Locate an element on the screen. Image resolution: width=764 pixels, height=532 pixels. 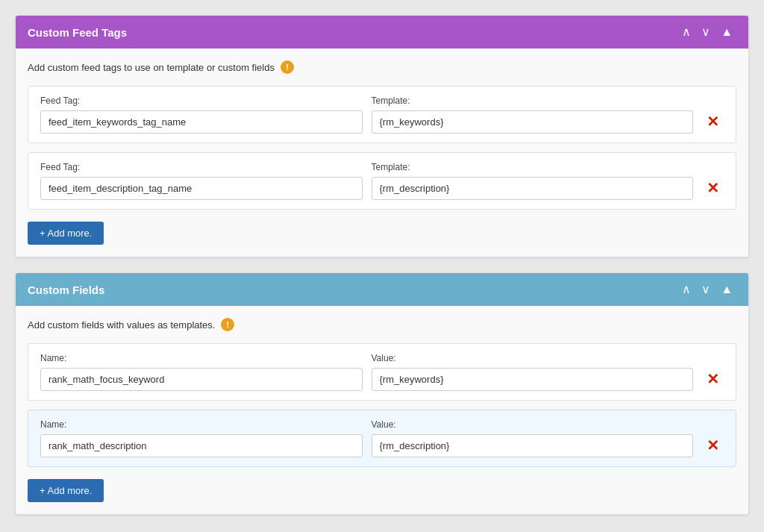
custom-feed-tags-collapse-button: ▲ is located at coordinates (727, 32).